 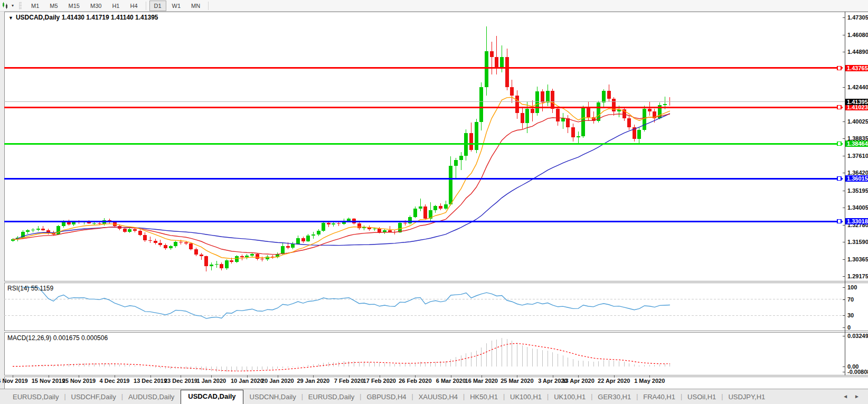 What do you see at coordinates (857, 52) in the screenshot?
I see `price-tick: 1.44890` at bounding box center [857, 52].